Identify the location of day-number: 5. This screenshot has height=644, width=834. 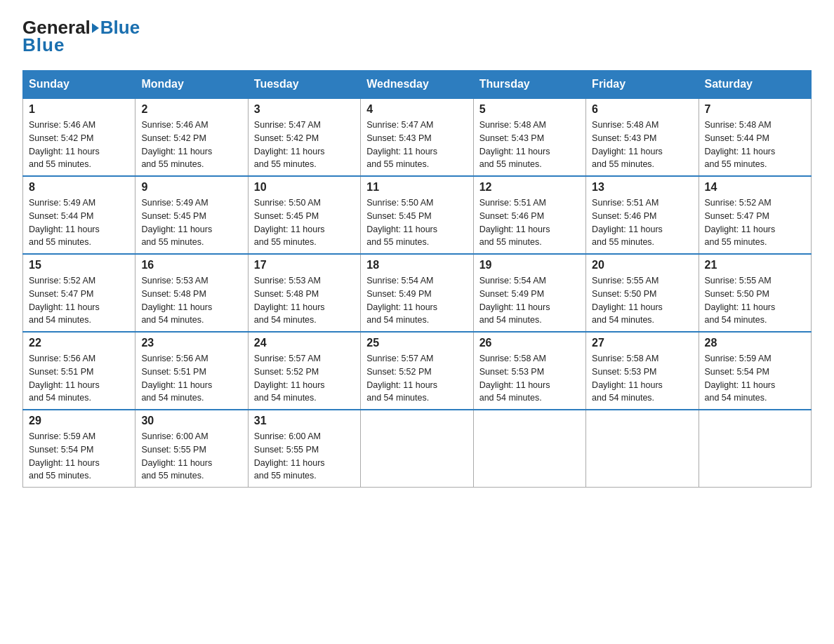
(529, 109).